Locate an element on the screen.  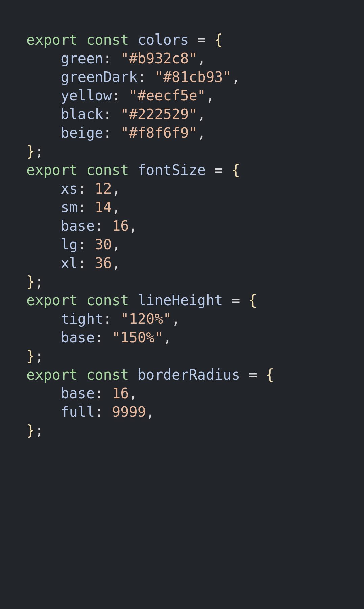
property-key-xl: xl is located at coordinates (69, 263).